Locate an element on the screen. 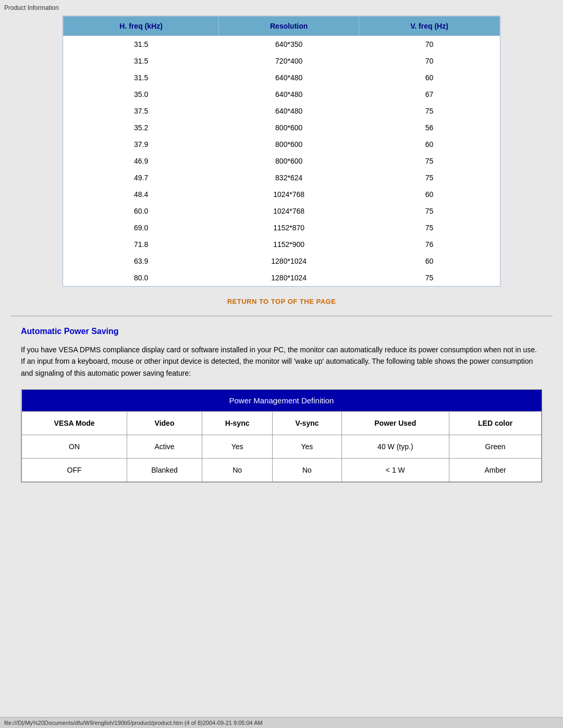 Image resolution: width=563 pixels, height=728 pixels. table-cell: 56 is located at coordinates (430, 128).